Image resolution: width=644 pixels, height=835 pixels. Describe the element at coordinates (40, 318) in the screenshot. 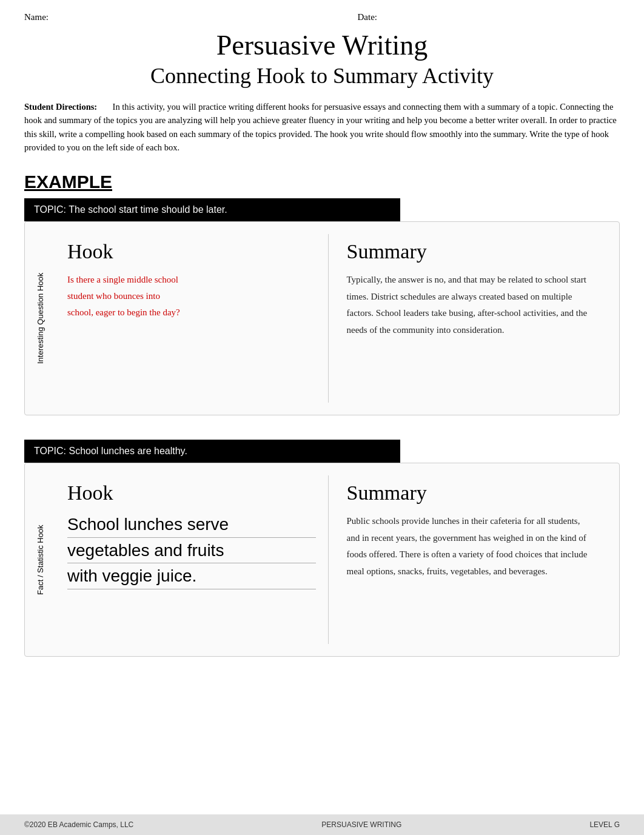

I see `example-side-label: Interesting Question Hook` at that location.